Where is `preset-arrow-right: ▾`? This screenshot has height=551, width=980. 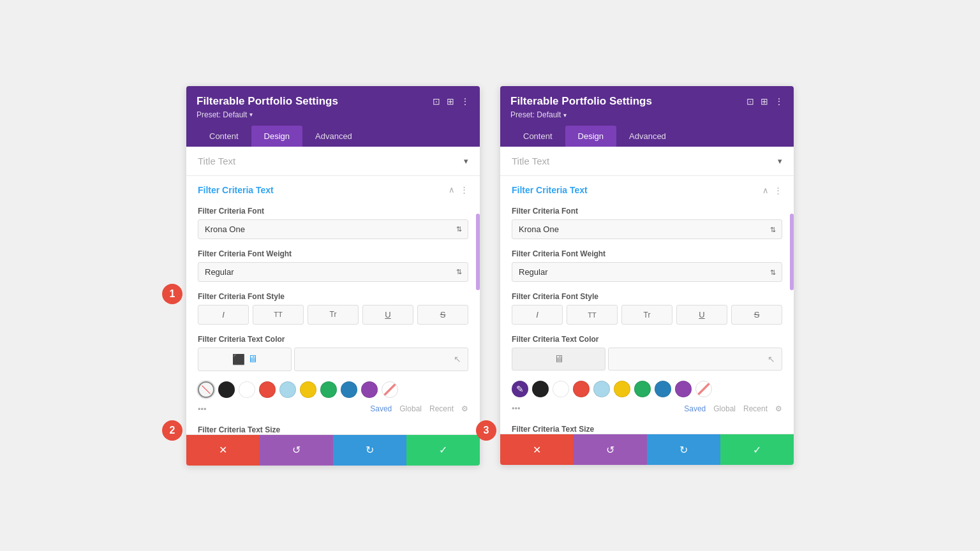
preset-arrow-right: ▾ is located at coordinates (565, 115).